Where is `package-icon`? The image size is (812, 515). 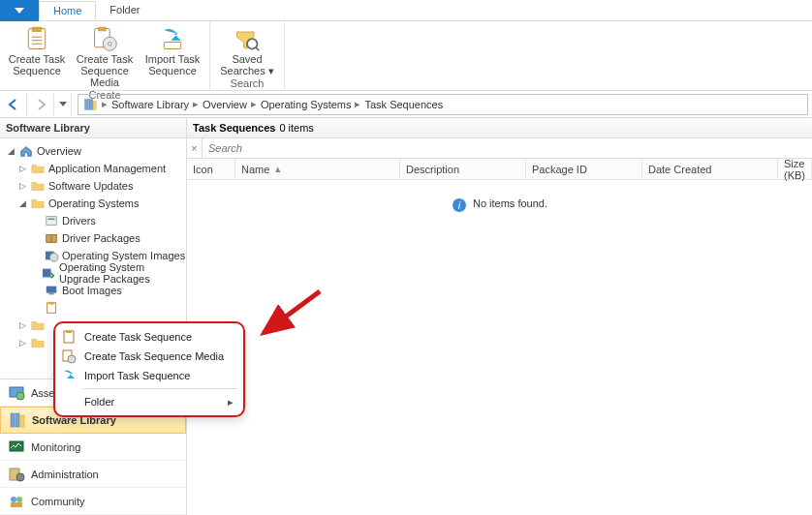
package-icon is located at coordinates (51, 238).